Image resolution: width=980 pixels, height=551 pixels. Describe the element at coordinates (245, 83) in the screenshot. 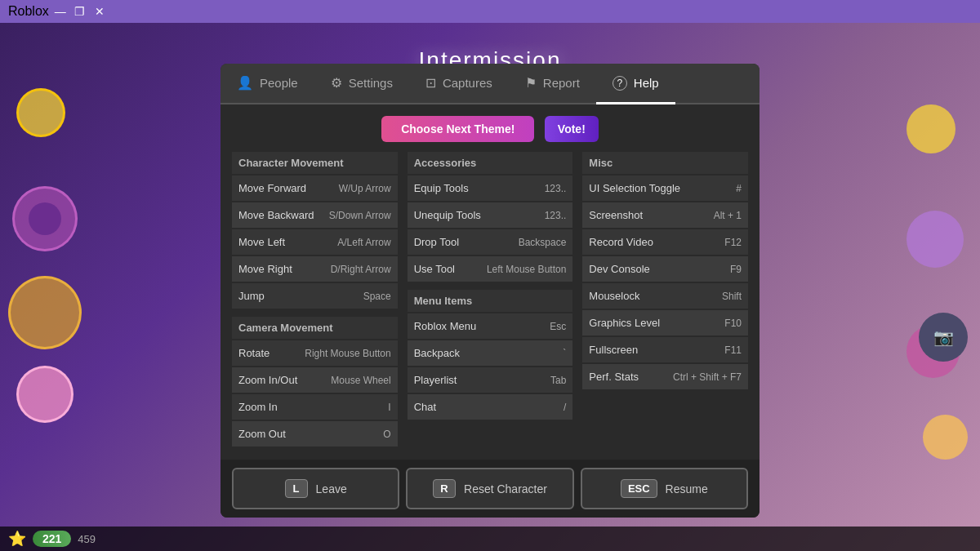

I see `people-icon: 👤` at that location.